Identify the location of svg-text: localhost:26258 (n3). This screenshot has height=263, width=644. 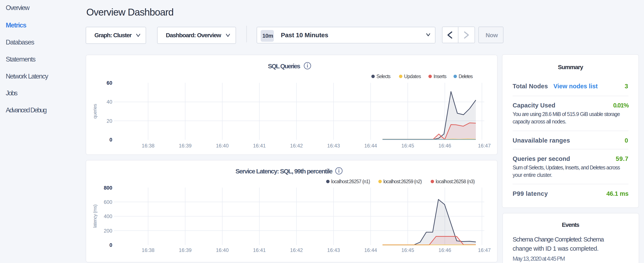
(455, 181).